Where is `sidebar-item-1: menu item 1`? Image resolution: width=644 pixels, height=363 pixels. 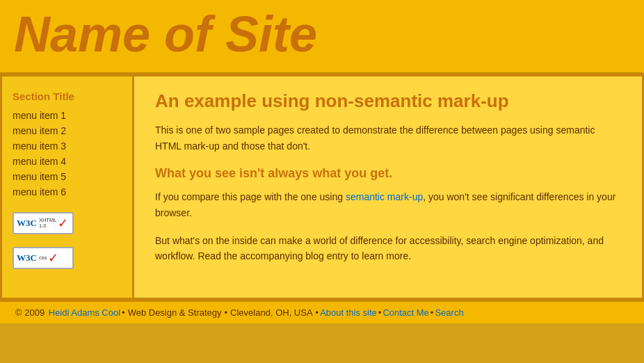
sidebar-item-1: menu item 1 is located at coordinates (67, 115).